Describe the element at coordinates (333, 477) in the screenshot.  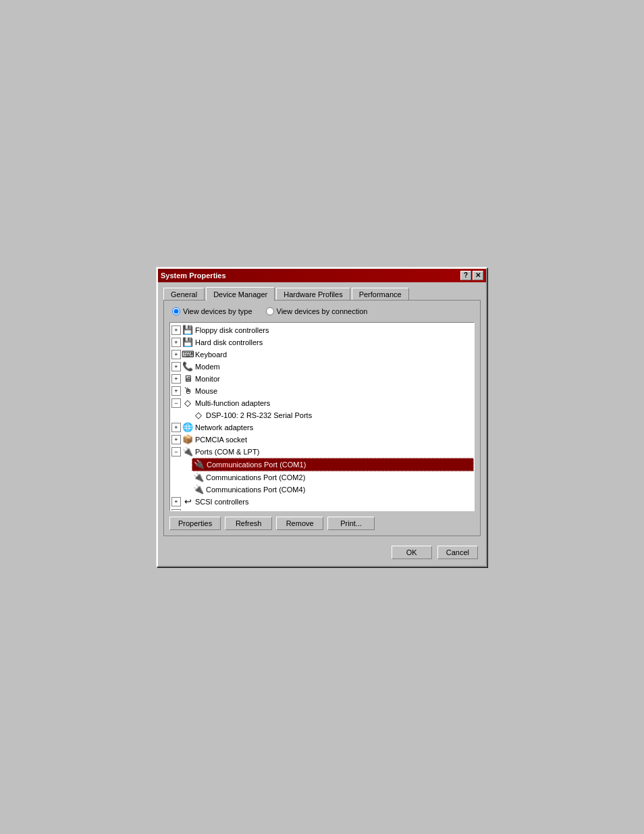
I see `list-item: 🔌 Communications Port (COM2)` at that location.